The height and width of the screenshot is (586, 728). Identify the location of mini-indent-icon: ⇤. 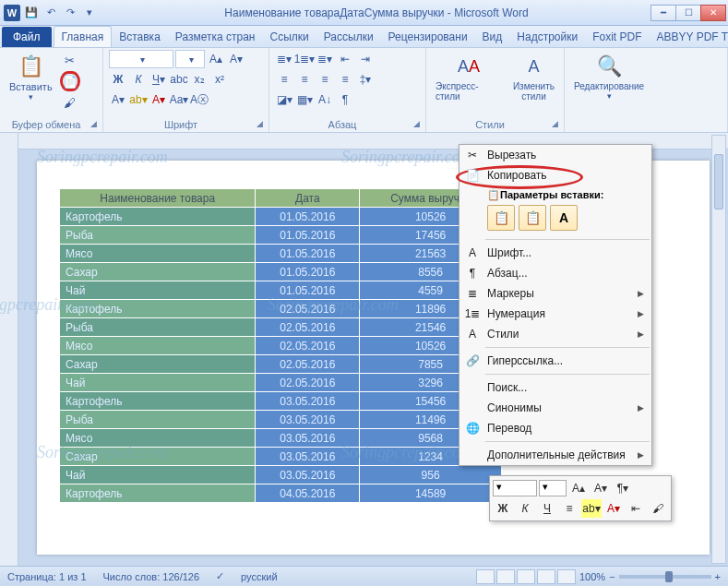
(636, 508).